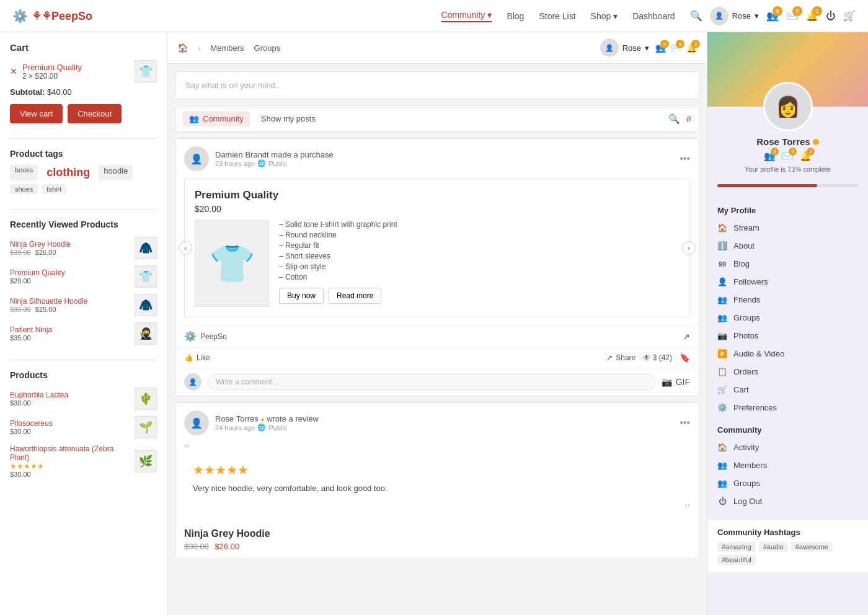 The height and width of the screenshot is (615, 868). I want to click on sub-nav-user: 👤 Rose ▾, so click(625, 48).